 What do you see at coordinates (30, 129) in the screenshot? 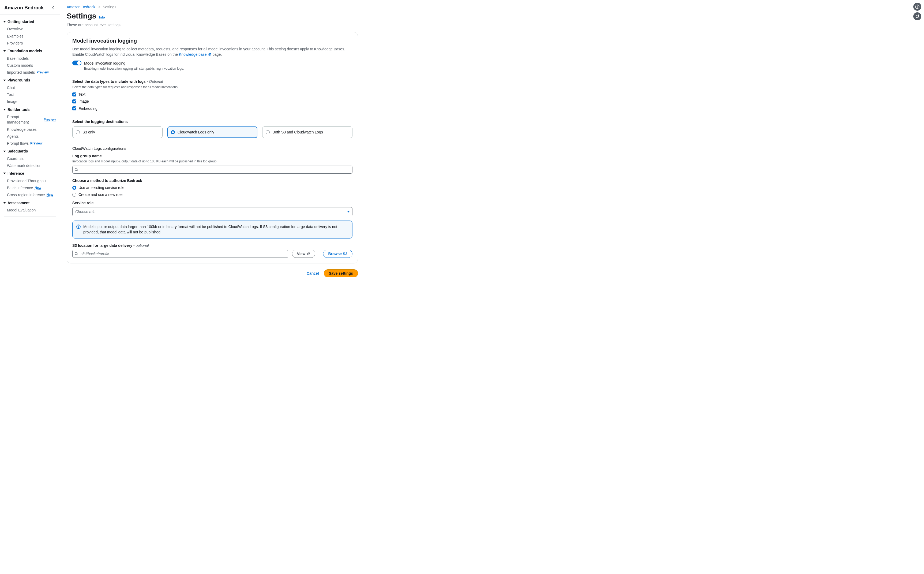
I see `nav-item: Knowledge bases` at bounding box center [30, 129].